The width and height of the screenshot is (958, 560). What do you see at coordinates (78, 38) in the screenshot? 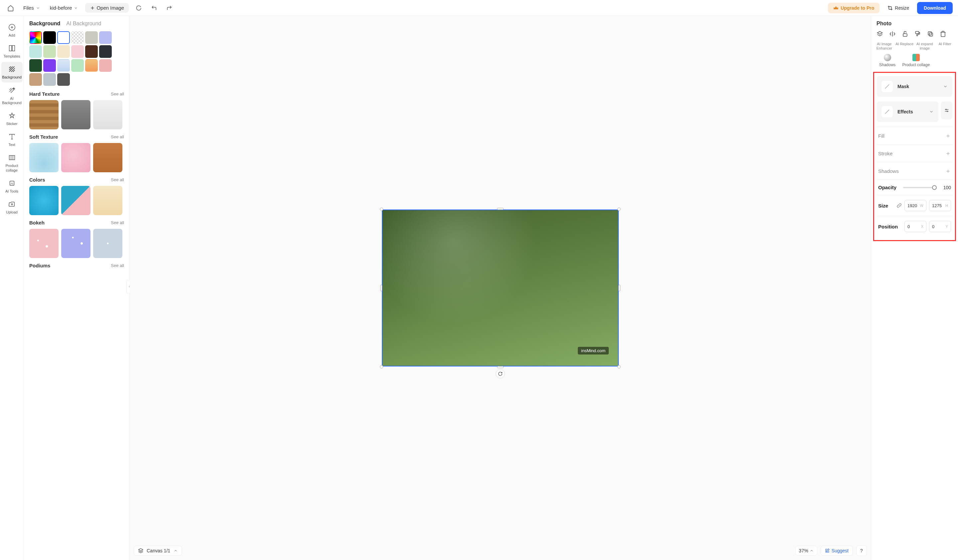
I see `swatch-transparent` at bounding box center [78, 38].